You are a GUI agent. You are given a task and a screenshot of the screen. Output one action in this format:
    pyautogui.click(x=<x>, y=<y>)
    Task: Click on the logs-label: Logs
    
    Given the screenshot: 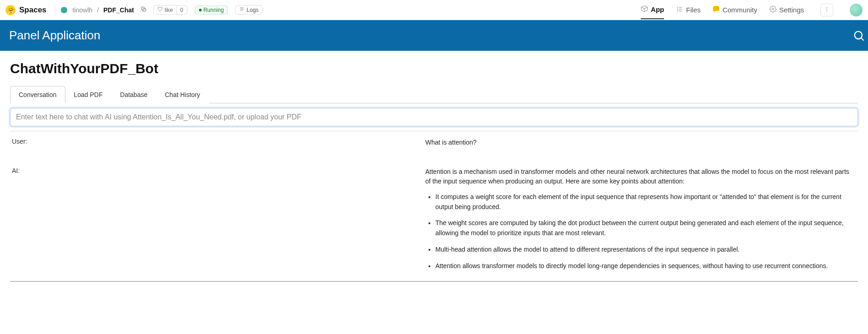 What is the action you would take?
    pyautogui.click(x=252, y=10)
    